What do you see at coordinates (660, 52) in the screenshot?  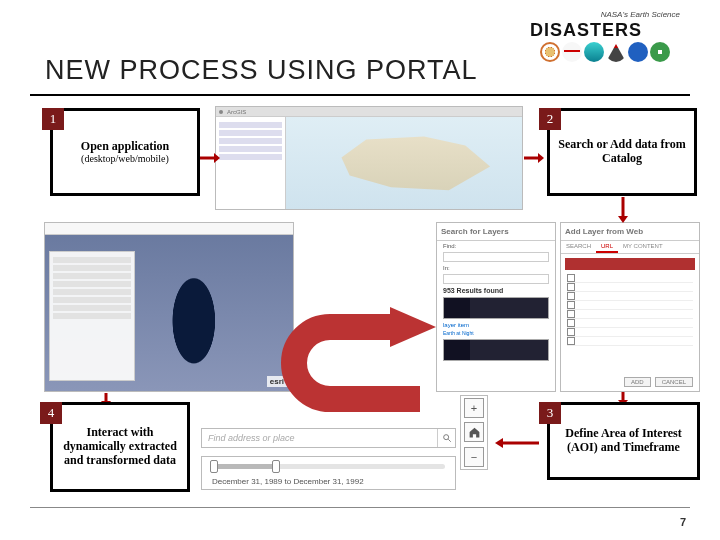 I see `hurricane-icon` at bounding box center [660, 52].